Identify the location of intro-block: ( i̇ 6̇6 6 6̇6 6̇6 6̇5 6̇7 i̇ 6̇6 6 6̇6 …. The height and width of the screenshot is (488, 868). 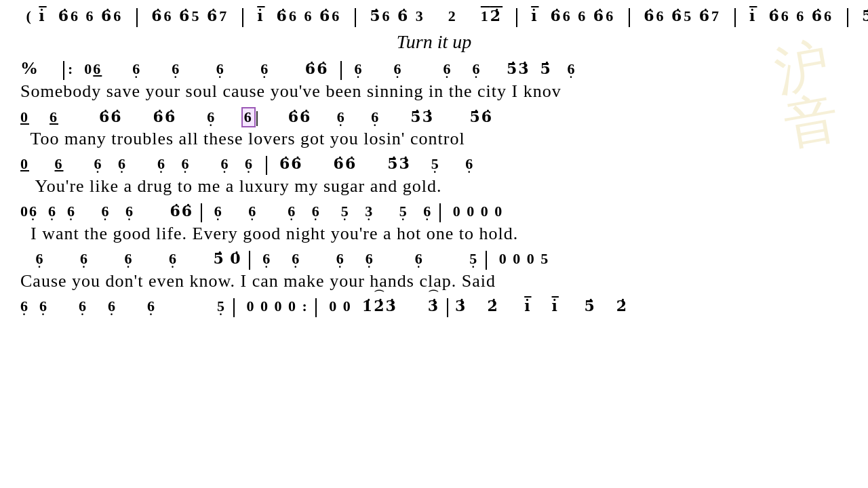
(434, 17).